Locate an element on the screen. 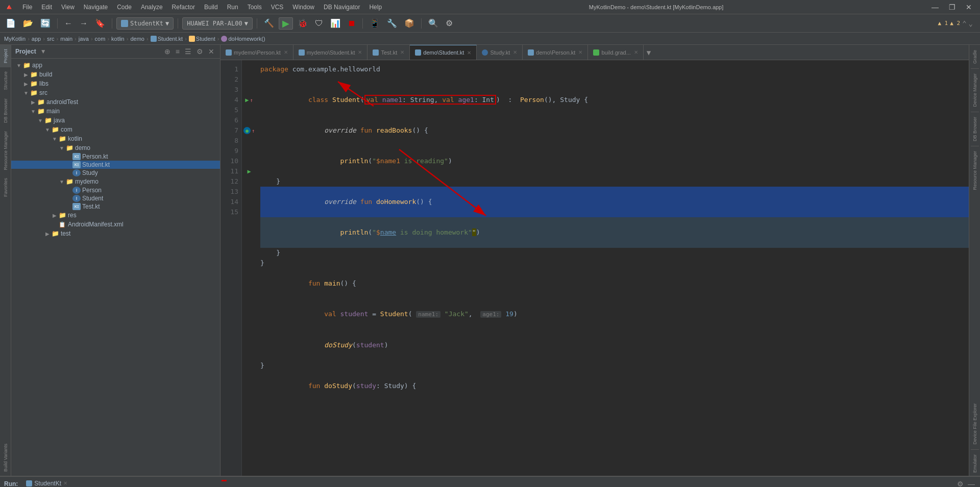  breadcrumb-kotlin: kotlin is located at coordinates (118, 39).